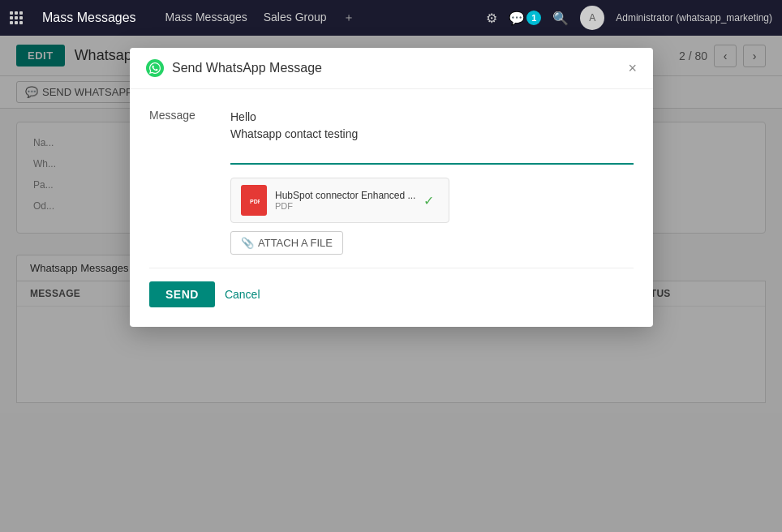  Describe the element at coordinates (432, 216) in the screenshot. I see `attachment-area: PDF HubSpot connector Enhanced ... PDF ✓…` at that location.